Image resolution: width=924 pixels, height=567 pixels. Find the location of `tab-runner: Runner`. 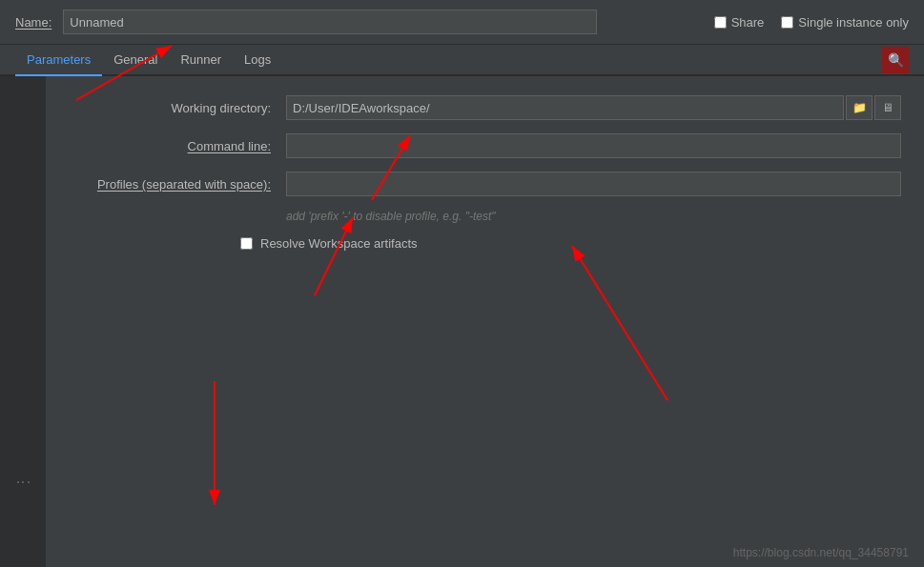

tab-runner: Runner is located at coordinates (200, 61).